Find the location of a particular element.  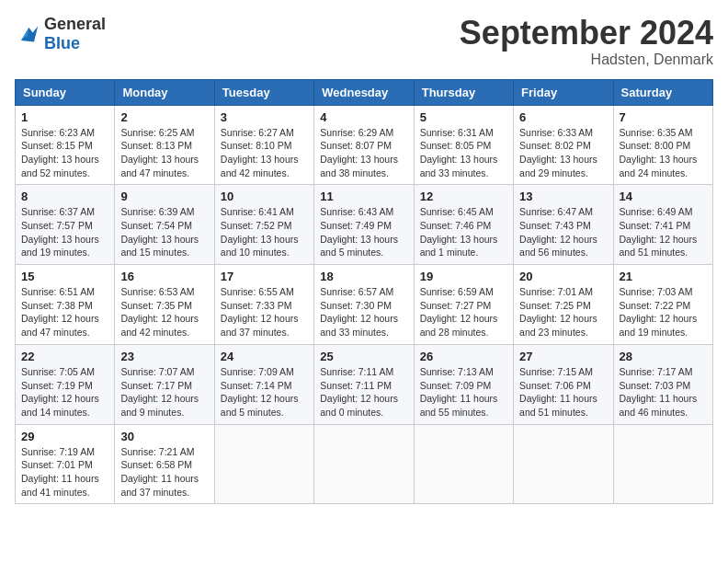

day-info-line: and 23 minutes. is located at coordinates (563, 333).